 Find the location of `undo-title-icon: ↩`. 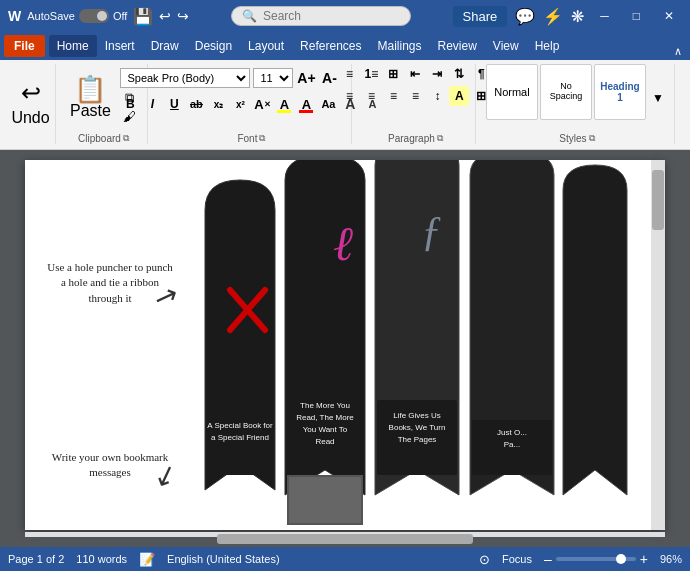

undo-title-icon: ↩ is located at coordinates (165, 16).